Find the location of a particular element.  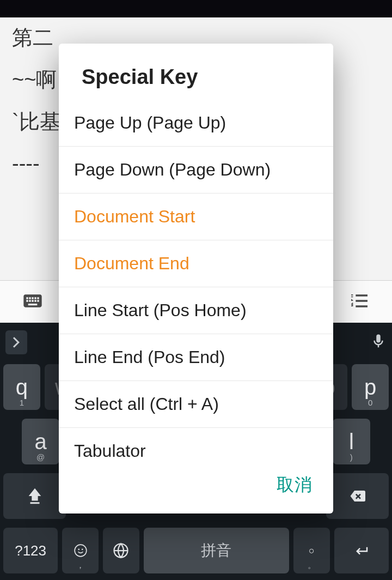

dialog-item-doc-end: Document End is located at coordinates (196, 264).